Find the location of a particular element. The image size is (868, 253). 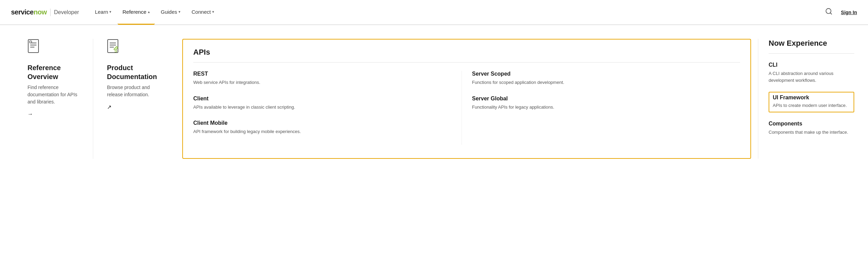

apis-title: APIs is located at coordinates (467, 52).